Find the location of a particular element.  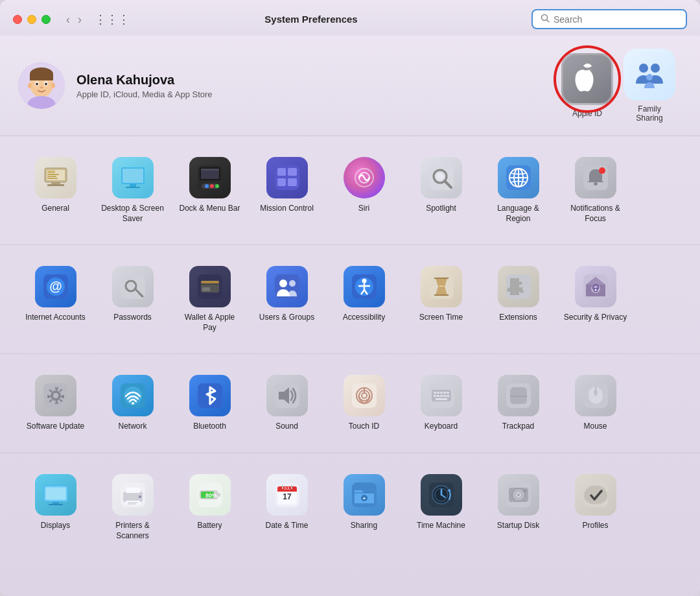

pref-item-internet: @ Internet Accounts is located at coordinates (56, 300).